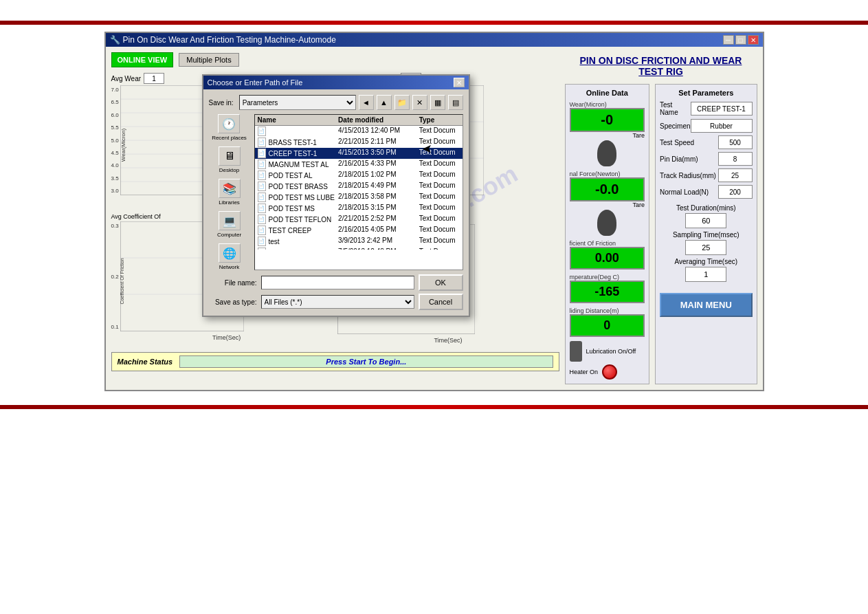 The height and width of the screenshot is (614, 868). Describe the element at coordinates (230, 188) in the screenshot. I see `libraries-icon: 📚` at that location.